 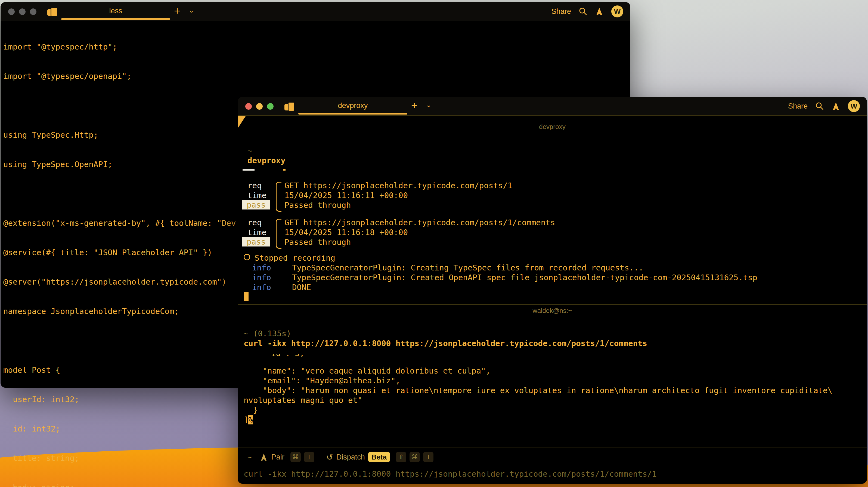 I want to click on beta-badge: Beta, so click(x=379, y=457).